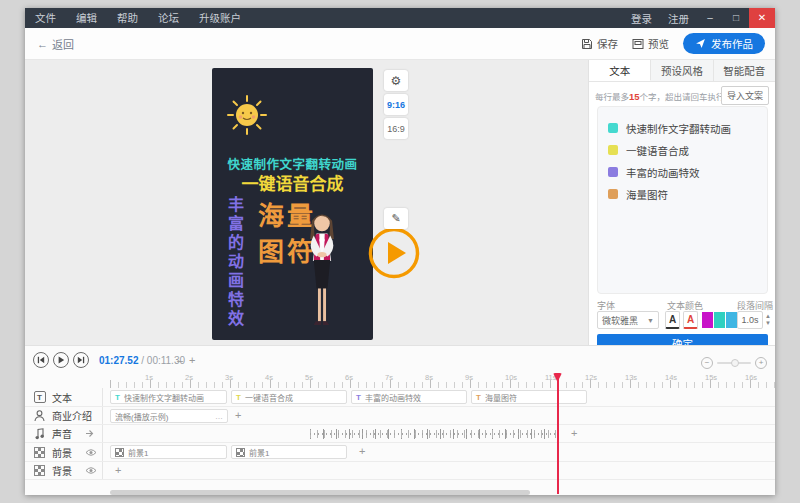  What do you see at coordinates (735, 363) in the screenshot?
I see `zoom-slider-knob` at bounding box center [735, 363].